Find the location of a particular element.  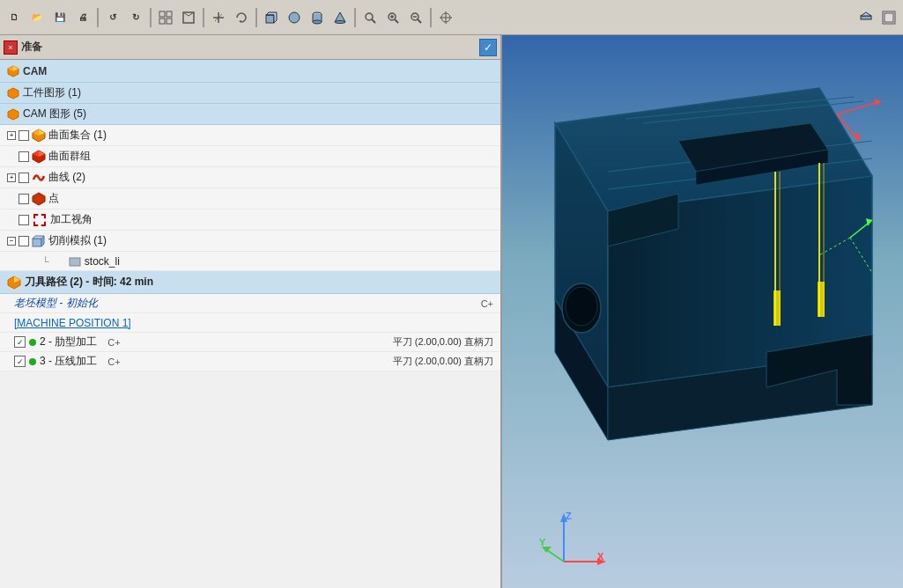

open-button: 📂 is located at coordinates (37, 18).